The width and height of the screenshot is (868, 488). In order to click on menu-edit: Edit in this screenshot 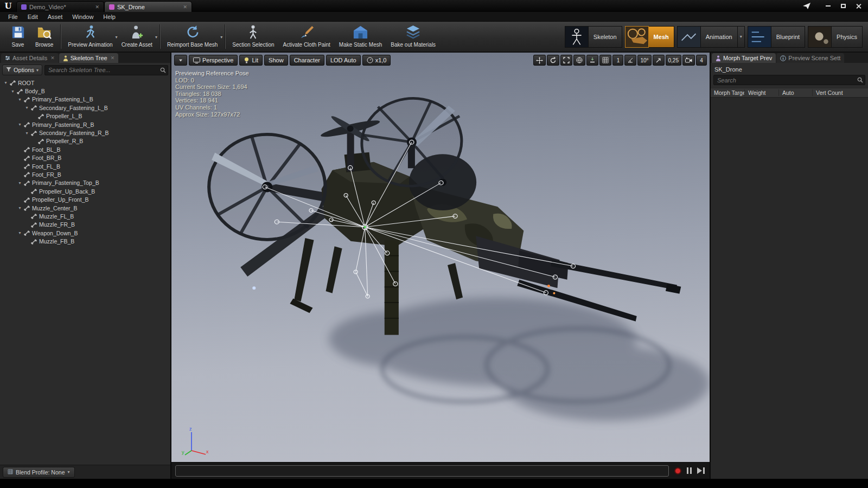, I will do `click(33, 17)`.